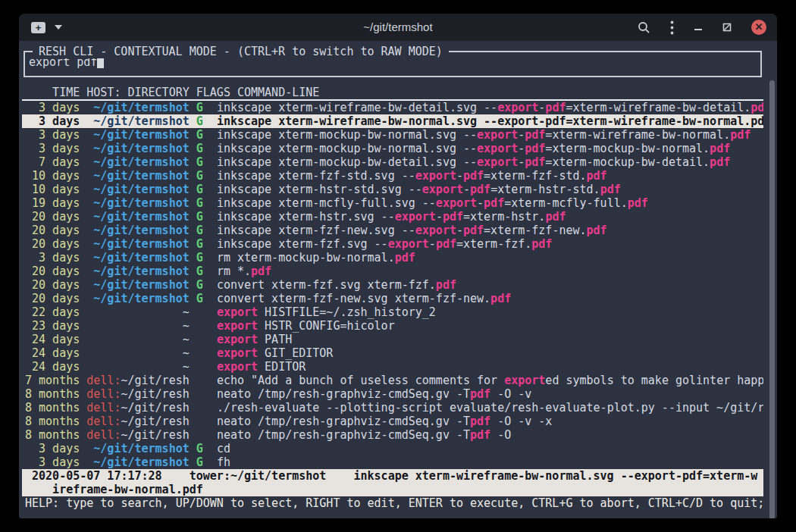  I want to click on restore-window-icon, so click(727, 27).